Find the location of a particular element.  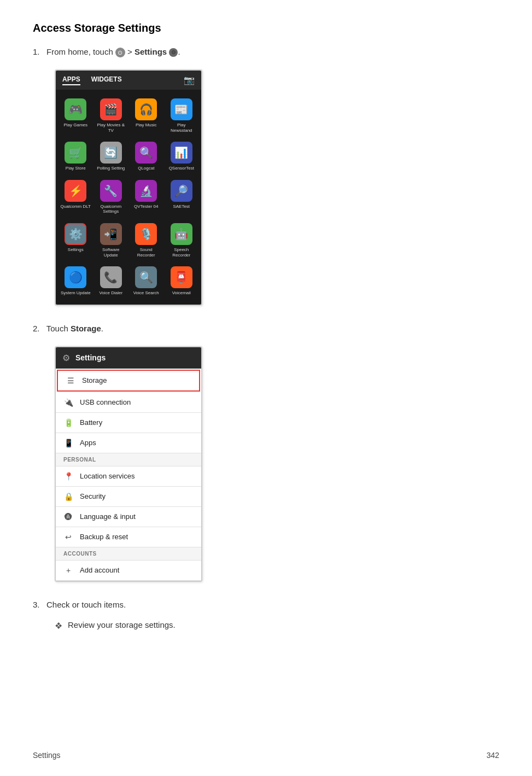

apps-header: APPS WIDGETS 📷 is located at coordinates (128, 80).